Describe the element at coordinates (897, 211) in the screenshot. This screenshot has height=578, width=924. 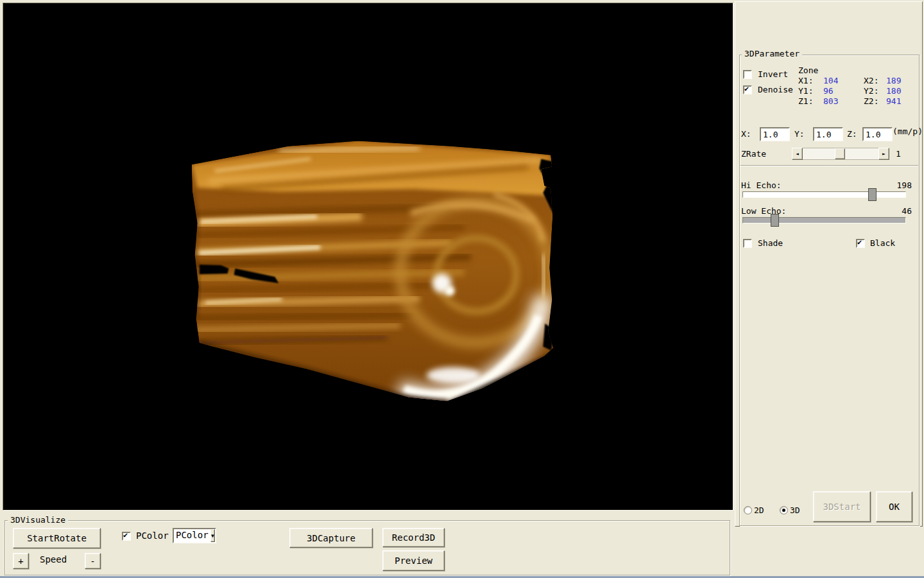
I see `low-echo-value: 46` at that location.